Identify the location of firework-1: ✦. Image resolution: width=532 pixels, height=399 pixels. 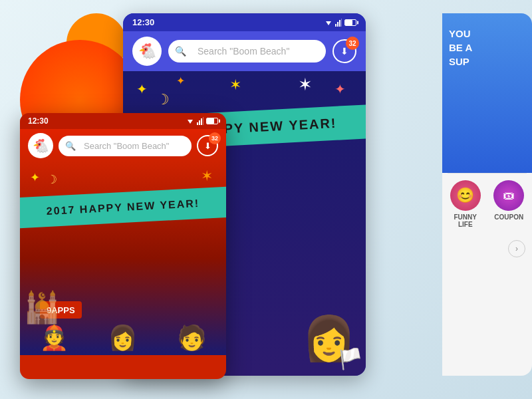
(142, 89).